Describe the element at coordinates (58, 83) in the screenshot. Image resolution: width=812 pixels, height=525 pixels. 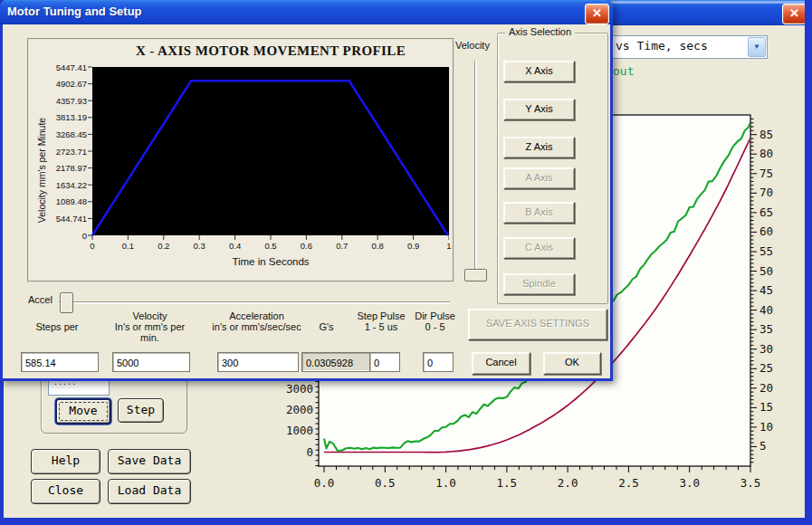
I see `y-tick-label: 4902.67` at that location.